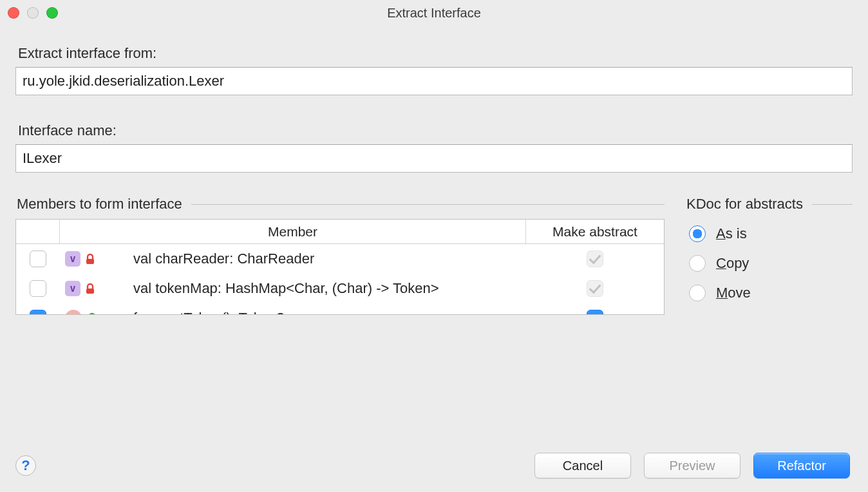  What do you see at coordinates (209, 312) in the screenshot?
I see `member-signature: fun nextToken(): Token?` at bounding box center [209, 312].